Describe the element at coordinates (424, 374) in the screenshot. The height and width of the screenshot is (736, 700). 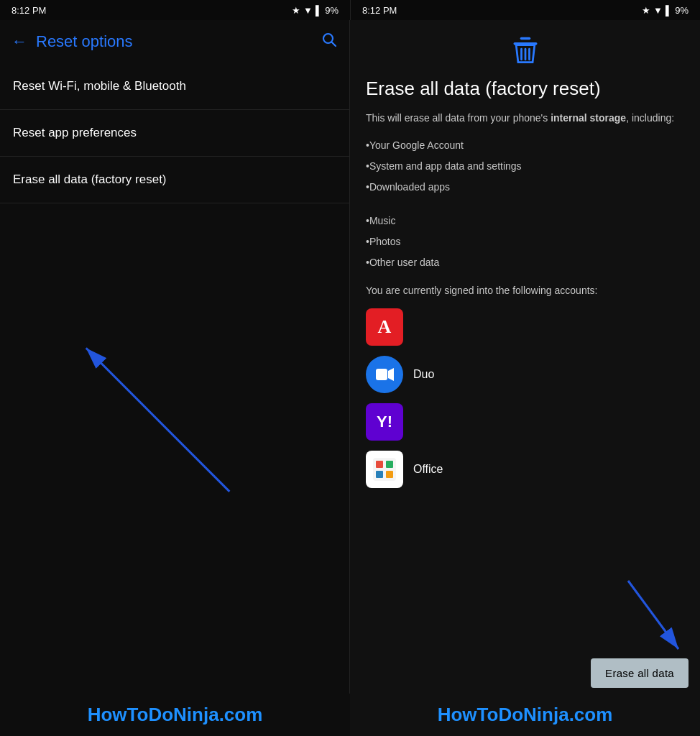
I see `duo-label: Duo` at that location.